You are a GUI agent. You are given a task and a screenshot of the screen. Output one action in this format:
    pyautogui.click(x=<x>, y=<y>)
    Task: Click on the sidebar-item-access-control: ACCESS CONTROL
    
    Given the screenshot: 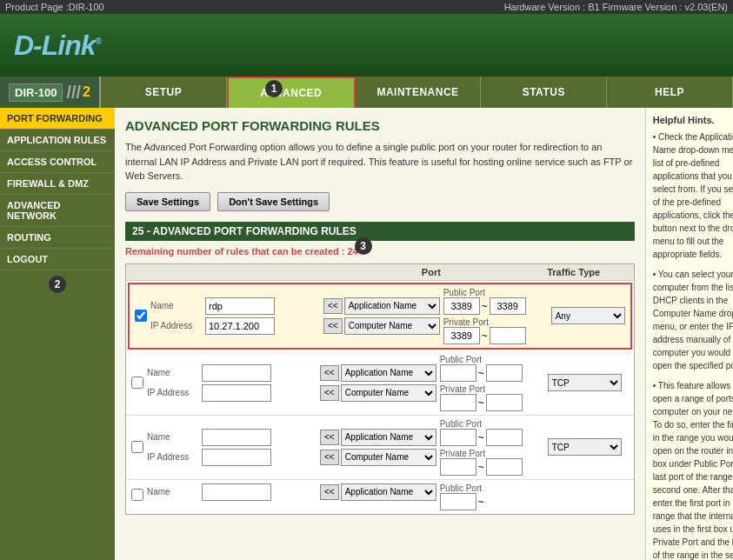 What is the action you would take?
    pyautogui.click(x=57, y=162)
    